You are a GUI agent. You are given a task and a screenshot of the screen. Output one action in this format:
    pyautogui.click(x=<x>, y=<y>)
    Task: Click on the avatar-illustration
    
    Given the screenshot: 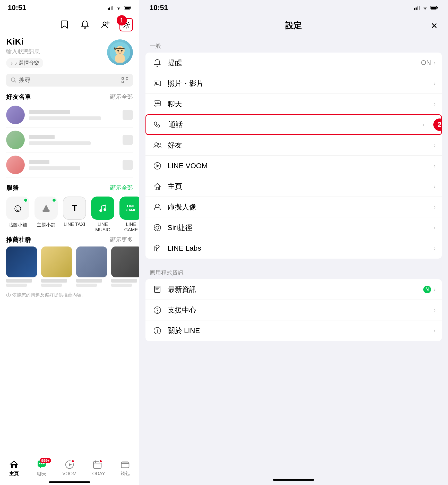 What is the action you would take?
    pyautogui.click(x=120, y=52)
    